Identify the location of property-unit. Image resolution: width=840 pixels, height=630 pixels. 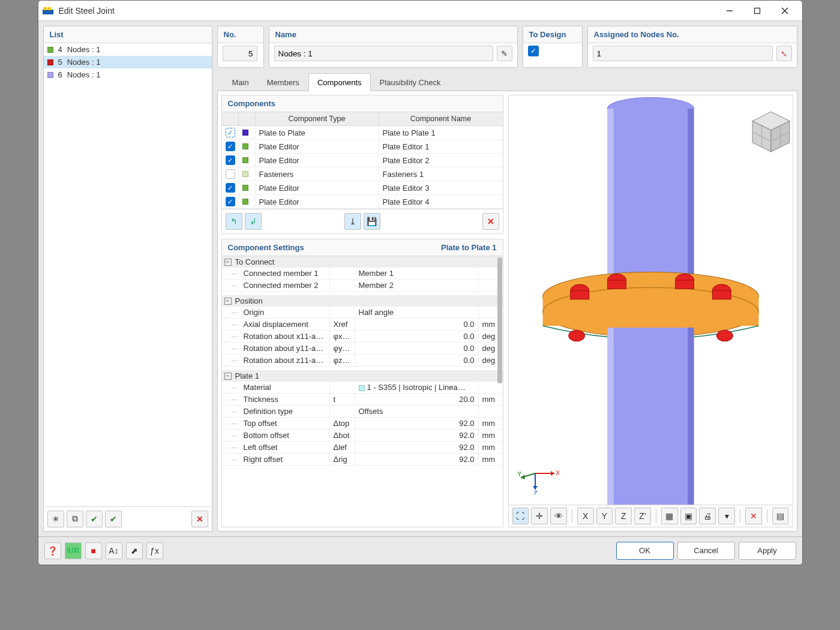
(491, 274).